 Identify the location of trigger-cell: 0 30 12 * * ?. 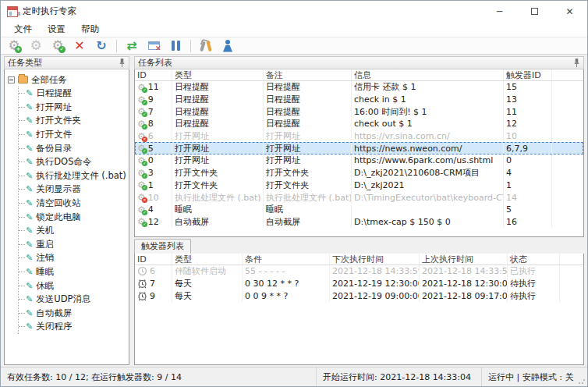
(286, 284).